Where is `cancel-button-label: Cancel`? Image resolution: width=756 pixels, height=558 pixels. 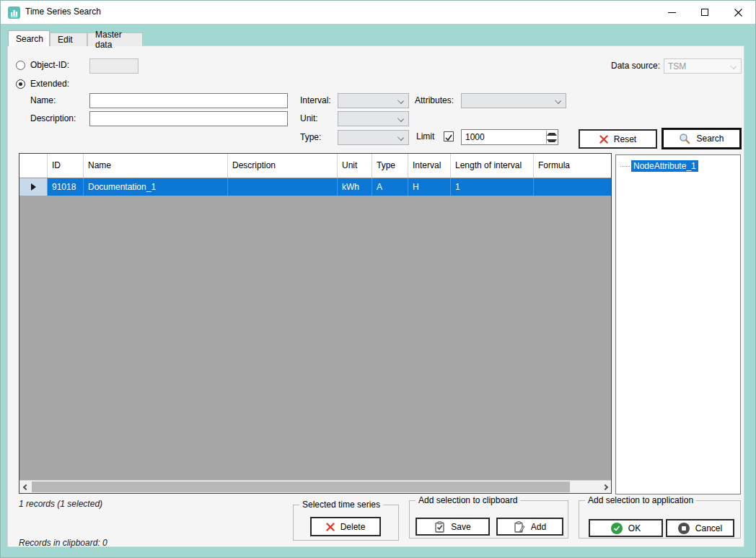 cancel-button-label: Cancel is located at coordinates (708, 528).